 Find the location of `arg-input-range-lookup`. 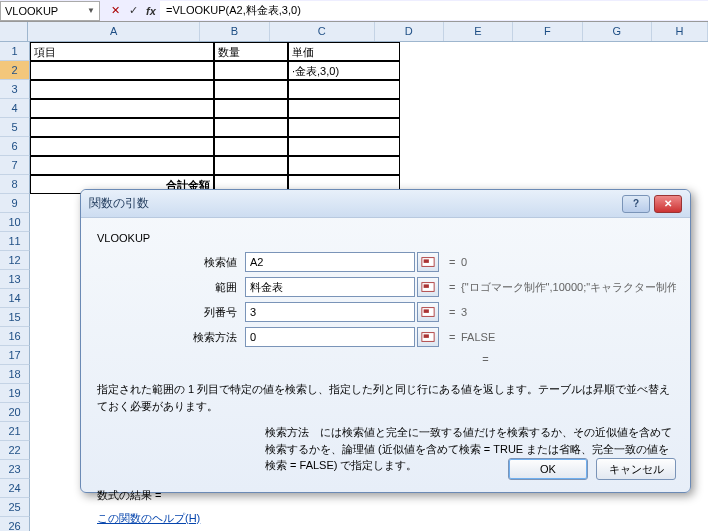

arg-input-range-lookup is located at coordinates (330, 337).